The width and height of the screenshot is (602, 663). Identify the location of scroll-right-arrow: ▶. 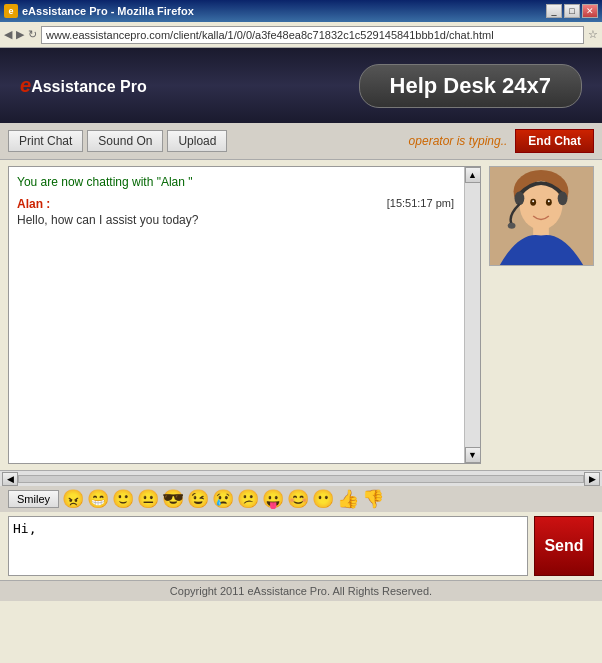
(592, 479).